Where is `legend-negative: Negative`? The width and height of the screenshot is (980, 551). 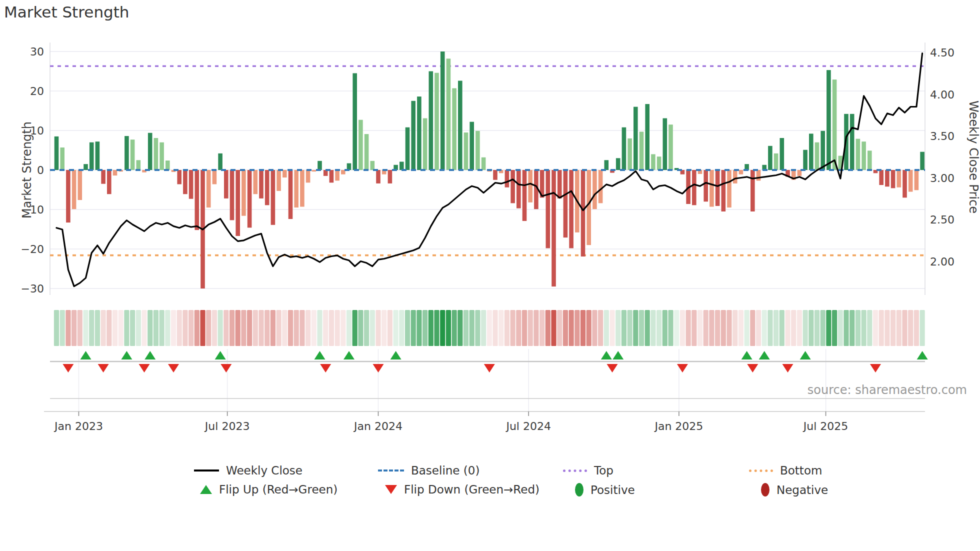
legend-negative: Negative is located at coordinates (794, 490).